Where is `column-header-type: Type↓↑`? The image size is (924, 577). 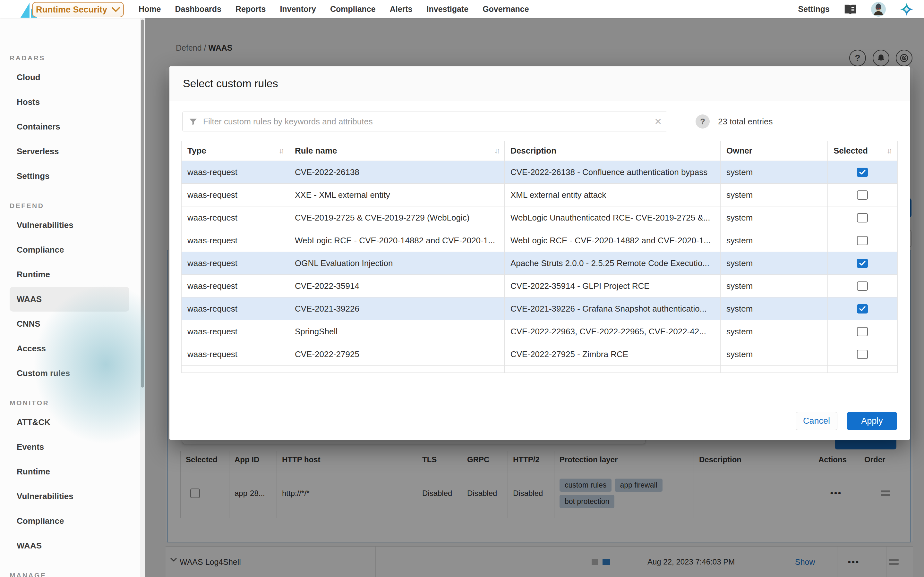
column-header-type: Type↓↑ is located at coordinates (235, 151).